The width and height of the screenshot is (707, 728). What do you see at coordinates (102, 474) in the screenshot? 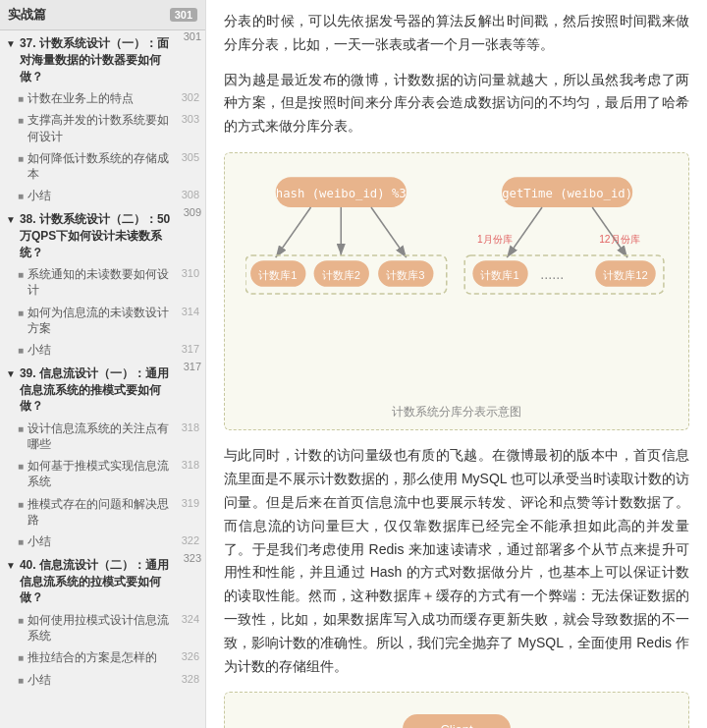
I see `sidebar-item-8: ■ 如何基于推模式实现信息流系统 318` at bounding box center [102, 474].